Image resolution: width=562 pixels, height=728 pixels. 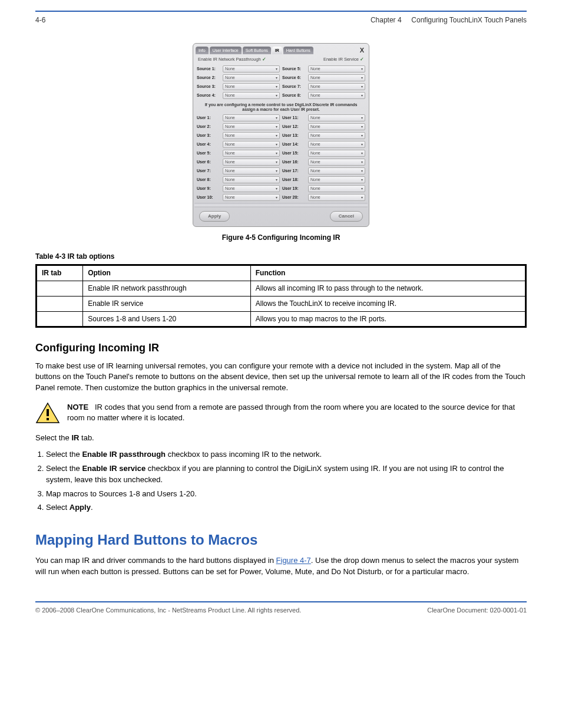 I want to click on apply-button: Apply, so click(x=214, y=216).